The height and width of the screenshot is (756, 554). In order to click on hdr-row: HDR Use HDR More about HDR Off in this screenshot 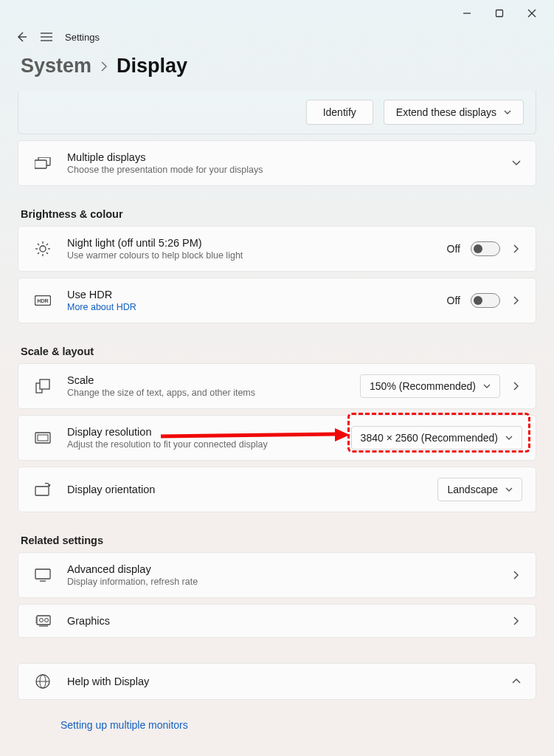, I will do `click(277, 300)`.